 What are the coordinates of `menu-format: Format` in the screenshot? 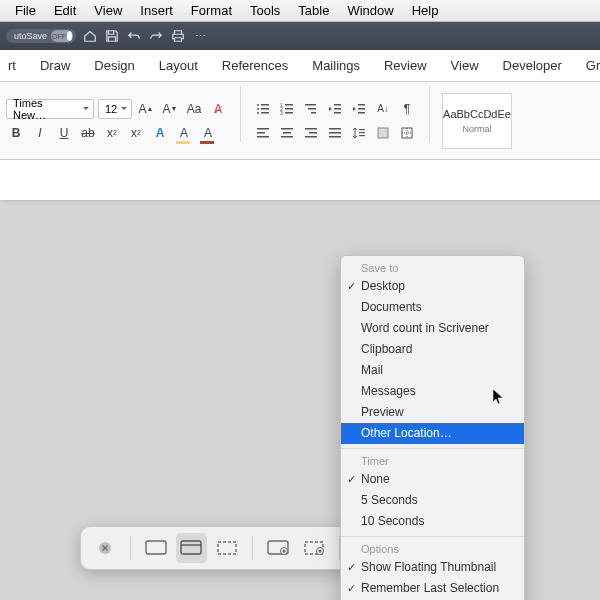 It's located at (212, 10).